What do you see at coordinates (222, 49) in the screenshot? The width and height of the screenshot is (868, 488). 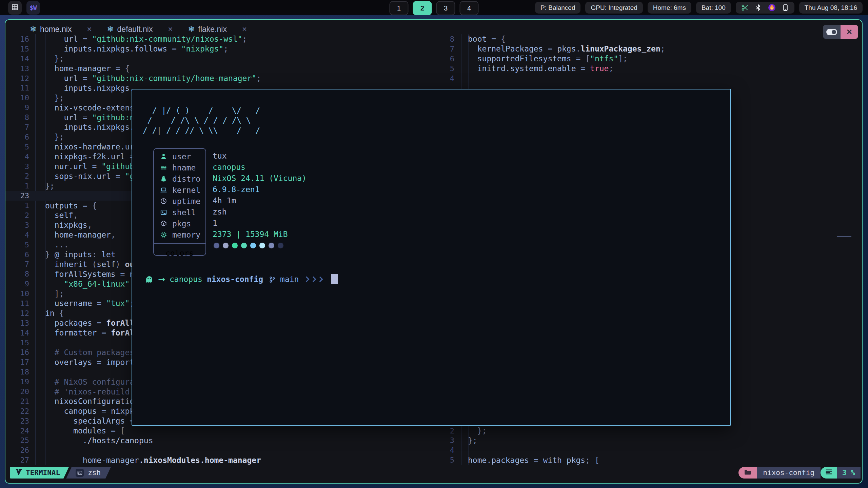 I see `code-line: 15 inputs.nixpkgs.follows = "nixpkgs";` at bounding box center [222, 49].